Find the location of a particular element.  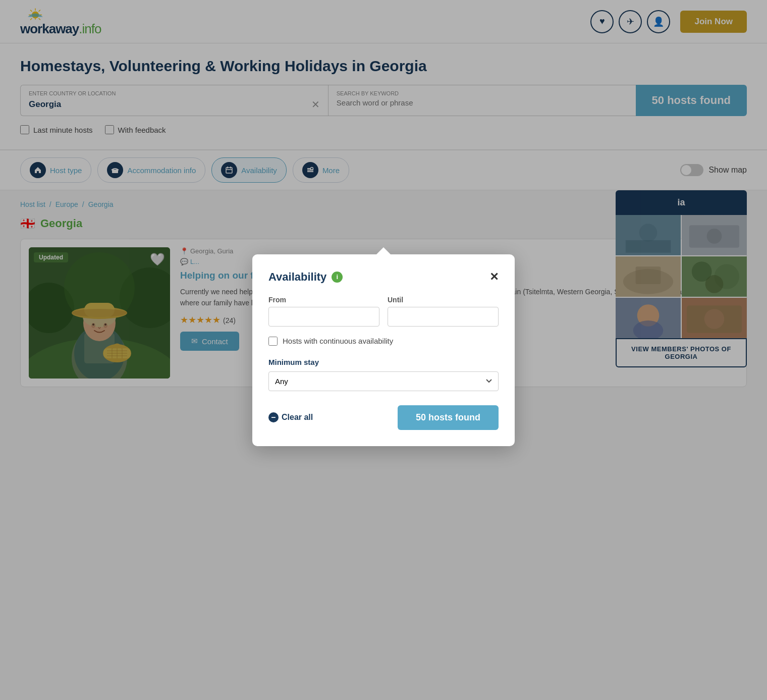

popup-footer: – Clear all 50 hosts found is located at coordinates (384, 412).